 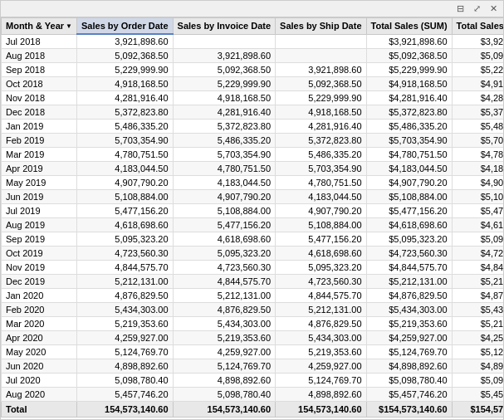 I want to click on cell-total-sumx: $5,108,884.00, so click(x=477, y=198).